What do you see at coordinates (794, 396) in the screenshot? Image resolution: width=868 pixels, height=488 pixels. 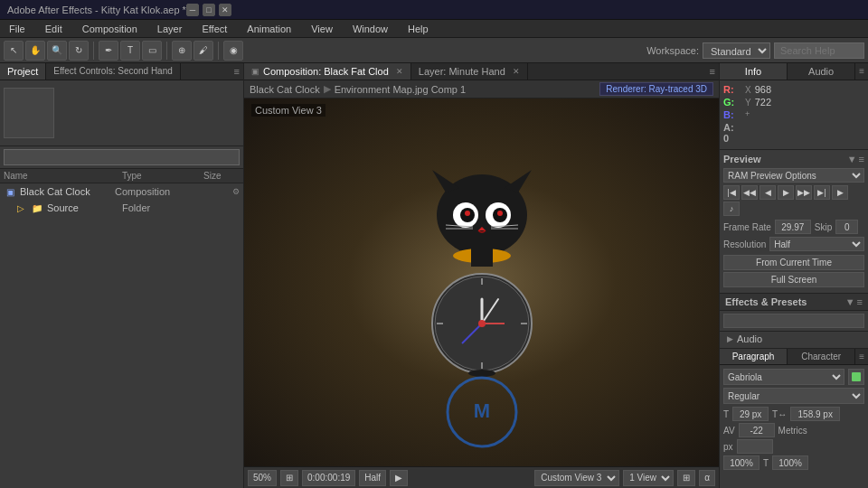 I see `font-style-select: Regular` at bounding box center [794, 396].